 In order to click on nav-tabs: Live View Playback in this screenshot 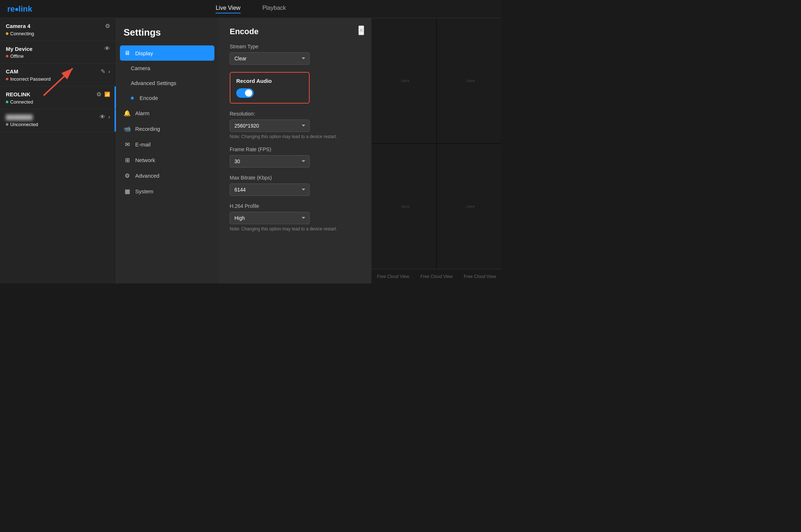, I will do `click(251, 9)`.